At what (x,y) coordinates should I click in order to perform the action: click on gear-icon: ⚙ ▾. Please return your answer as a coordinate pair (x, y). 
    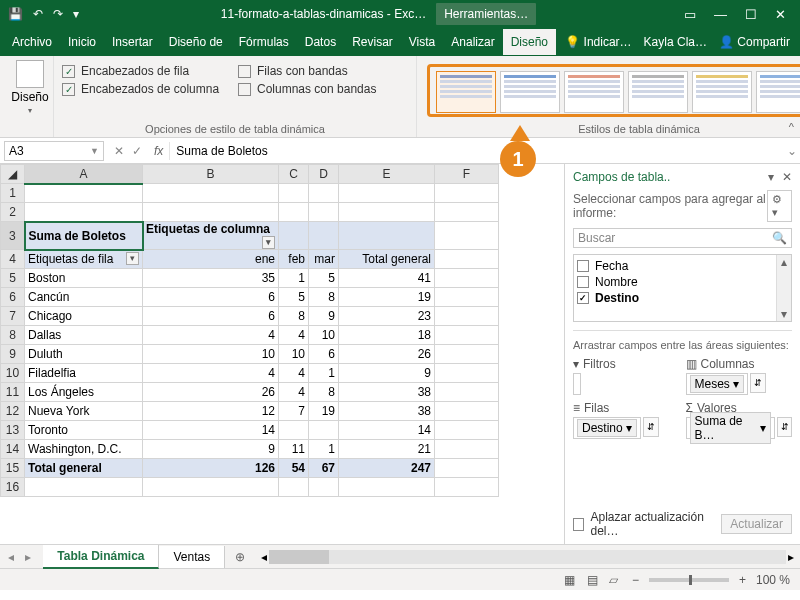
    Looking at the image, I should click on (780, 206).